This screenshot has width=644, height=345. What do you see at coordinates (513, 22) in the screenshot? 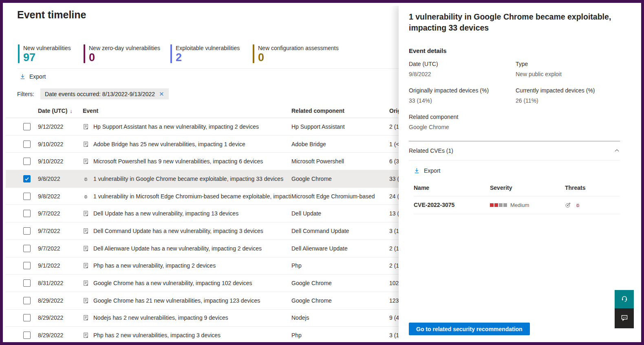
I see `panel-title: 1 vulnerability in Google Chrome became …` at bounding box center [513, 22].